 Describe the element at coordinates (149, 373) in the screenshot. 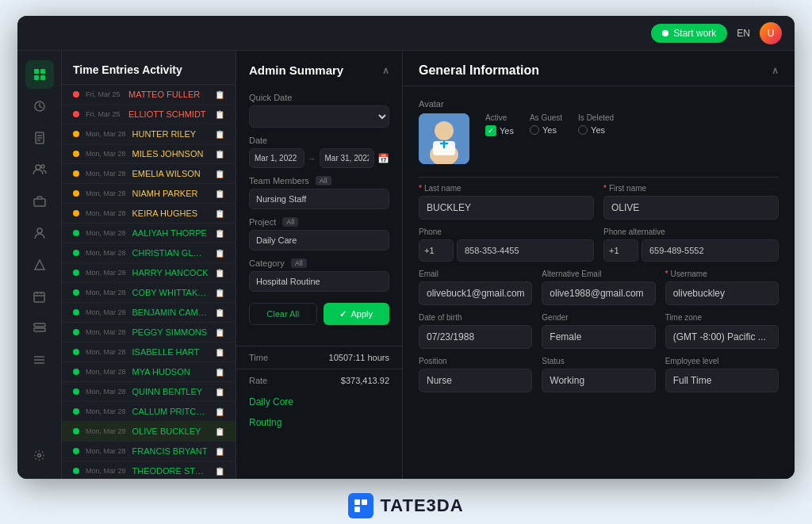

I see `entry-item: Mon, Mar 28 MYA HUDSON 📋` at that location.